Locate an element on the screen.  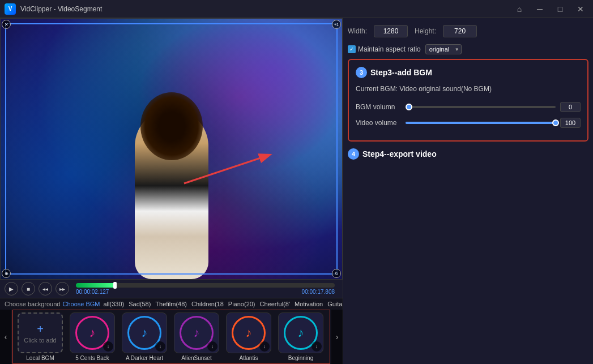
bgm-thumb-0: ♪ ↓ is located at coordinates (92, 333).